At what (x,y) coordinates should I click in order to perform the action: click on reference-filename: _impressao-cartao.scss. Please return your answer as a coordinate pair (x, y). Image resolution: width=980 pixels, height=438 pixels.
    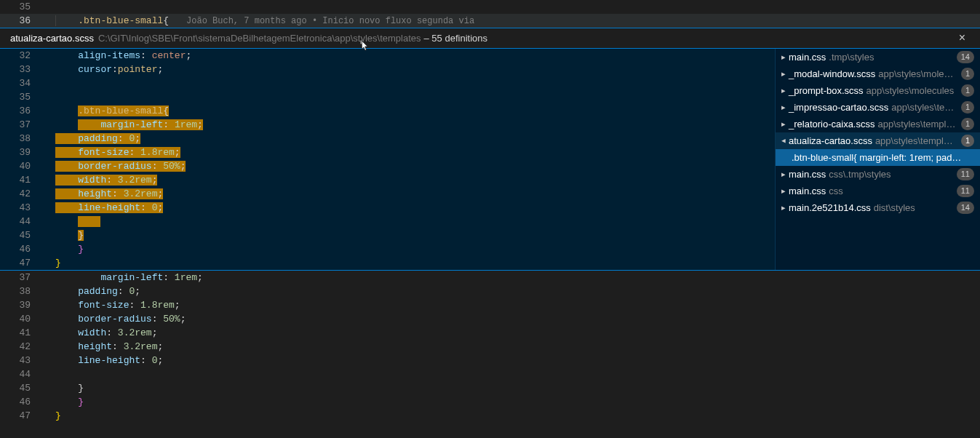
    Looking at the image, I should click on (838, 108).